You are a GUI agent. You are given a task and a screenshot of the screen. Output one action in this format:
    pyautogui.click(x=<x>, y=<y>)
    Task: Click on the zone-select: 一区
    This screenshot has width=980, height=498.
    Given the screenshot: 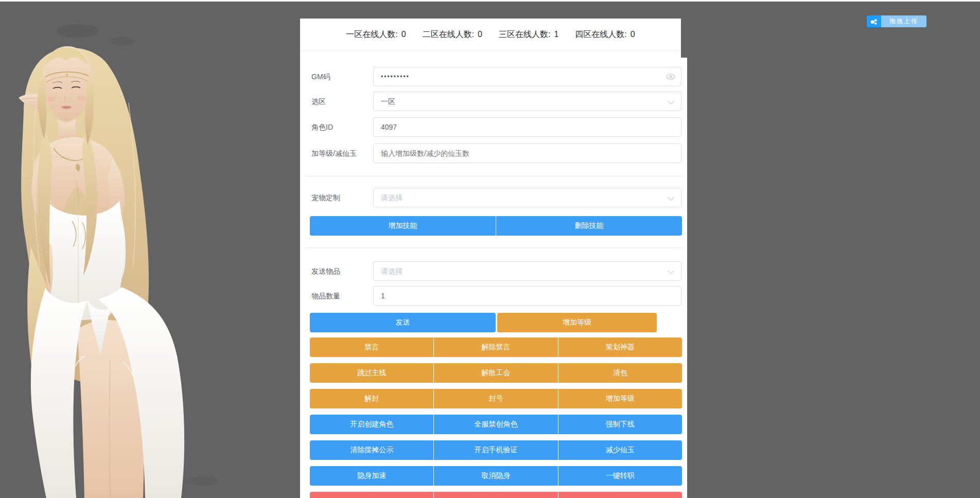 What is the action you would take?
    pyautogui.click(x=527, y=101)
    